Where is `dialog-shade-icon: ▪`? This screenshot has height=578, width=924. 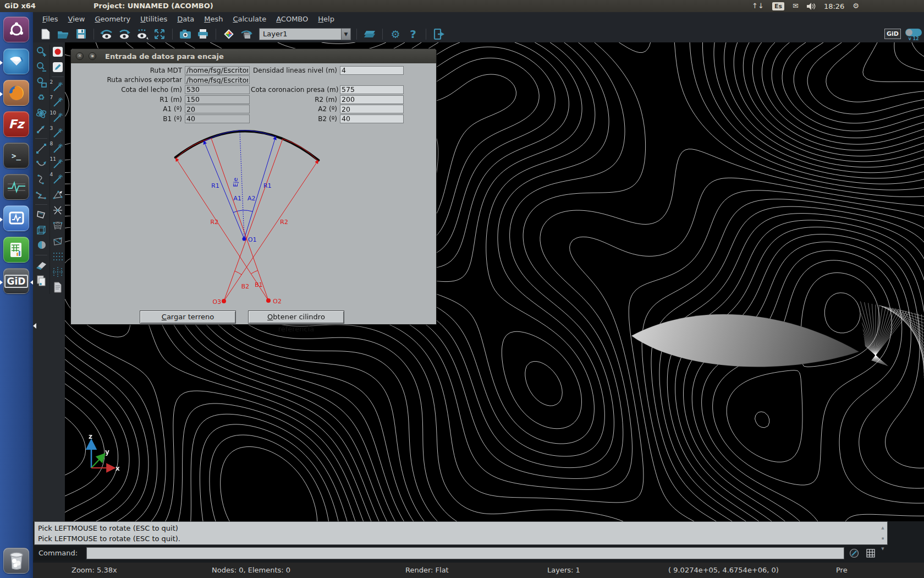 dialog-shade-icon: ▪ is located at coordinates (92, 56).